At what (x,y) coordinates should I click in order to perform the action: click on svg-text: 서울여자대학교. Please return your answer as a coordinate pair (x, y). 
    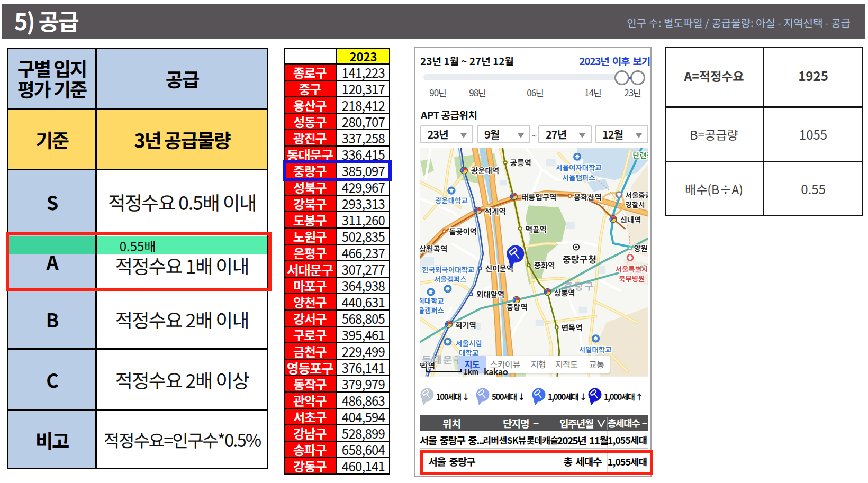
    Looking at the image, I should click on (579, 167).